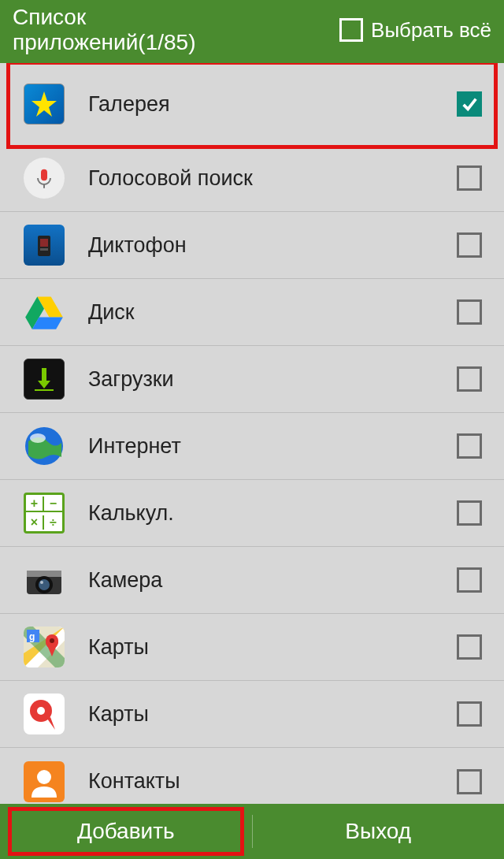 Image resolution: width=504 pixels, height=859 pixels. I want to click on page-title: Список приложений(1/85), so click(104, 30).